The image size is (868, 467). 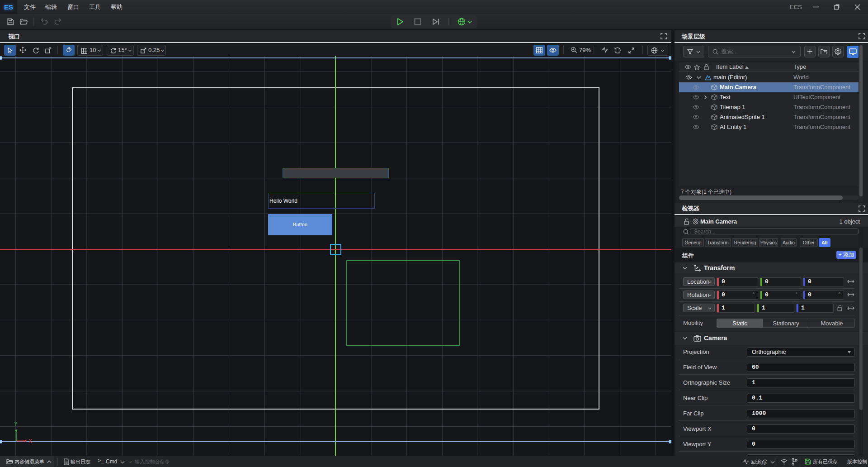 I want to click on svg-text: Y, so click(x=16, y=424).